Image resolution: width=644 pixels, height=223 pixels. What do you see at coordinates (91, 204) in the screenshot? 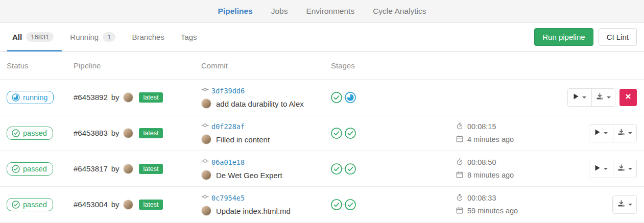
I see `pipeline-id-link: #6453004` at bounding box center [91, 204].